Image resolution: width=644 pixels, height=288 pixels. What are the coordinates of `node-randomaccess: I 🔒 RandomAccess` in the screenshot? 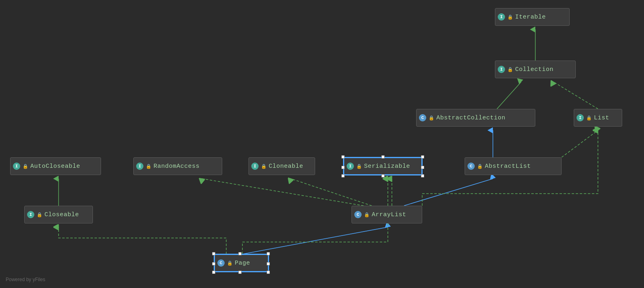 It's located at (178, 166).